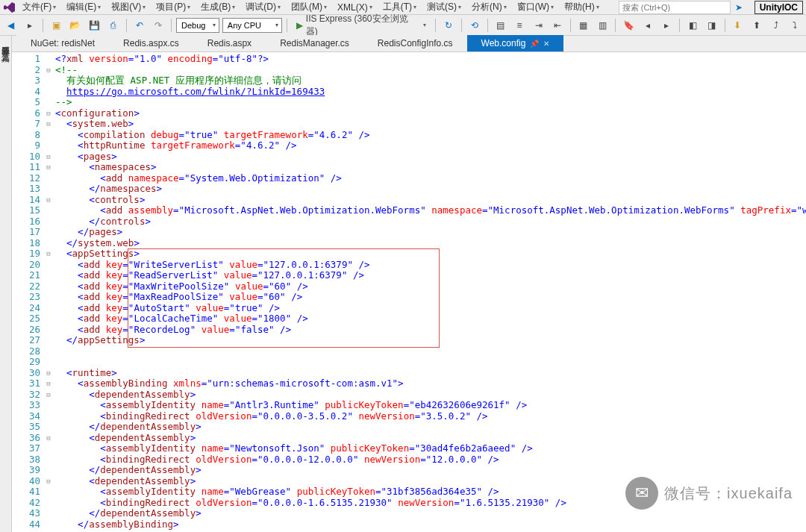  What do you see at coordinates (355, 7) in the screenshot?
I see `menu-xml: XML(X)▾` at bounding box center [355, 7].